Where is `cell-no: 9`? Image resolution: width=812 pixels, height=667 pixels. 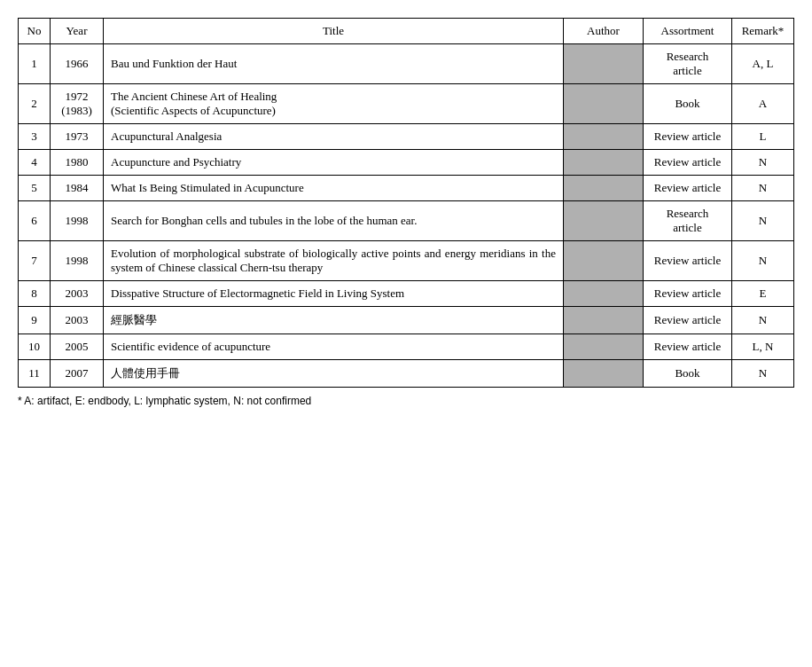
cell-no: 9 is located at coordinates (35, 321).